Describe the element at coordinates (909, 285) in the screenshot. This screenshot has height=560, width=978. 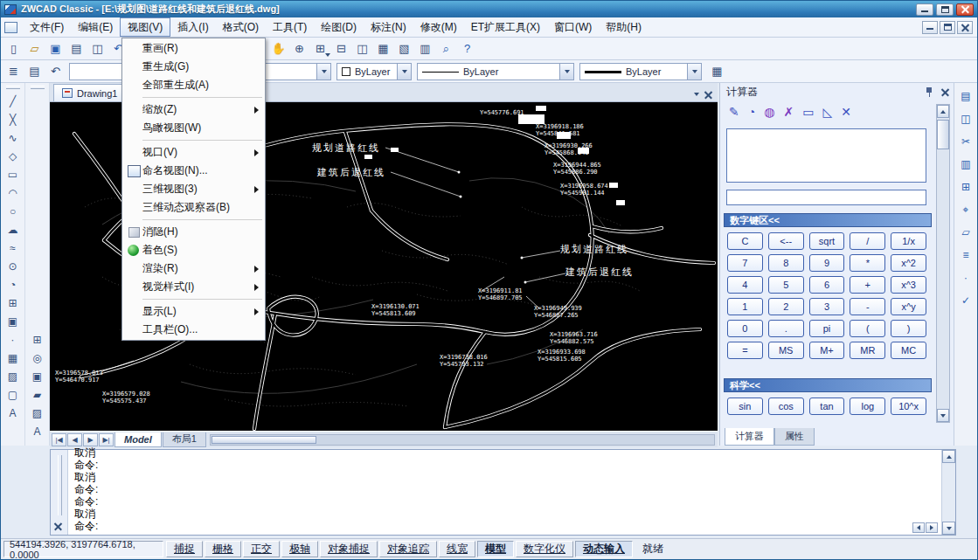
I see `calc-key: x^3` at that location.